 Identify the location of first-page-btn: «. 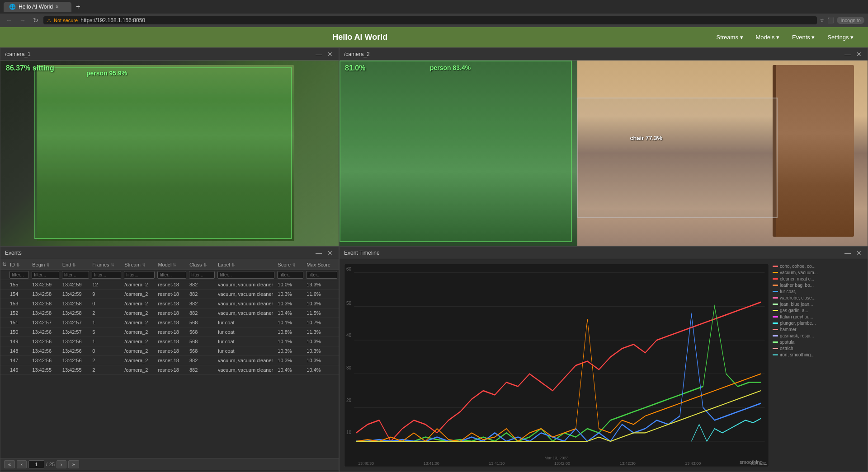
(9, 464).